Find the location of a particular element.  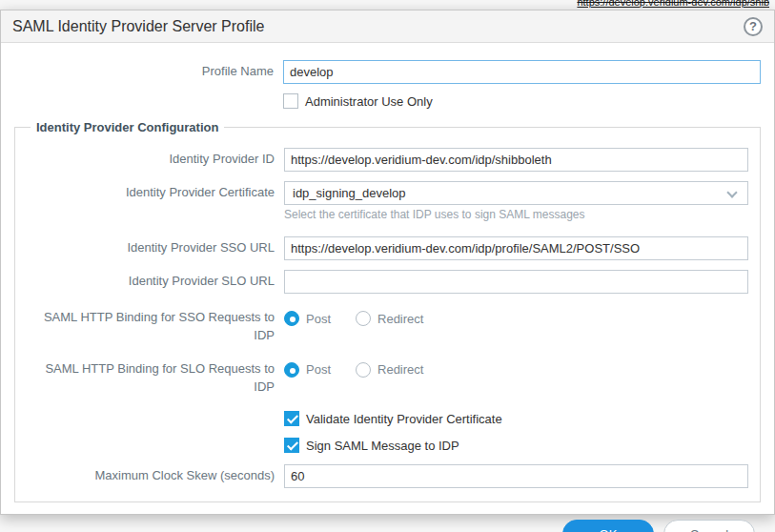

slo-binding-label: SAML HTTP Binding for SLO Requests to ID… is located at coordinates (155, 379).